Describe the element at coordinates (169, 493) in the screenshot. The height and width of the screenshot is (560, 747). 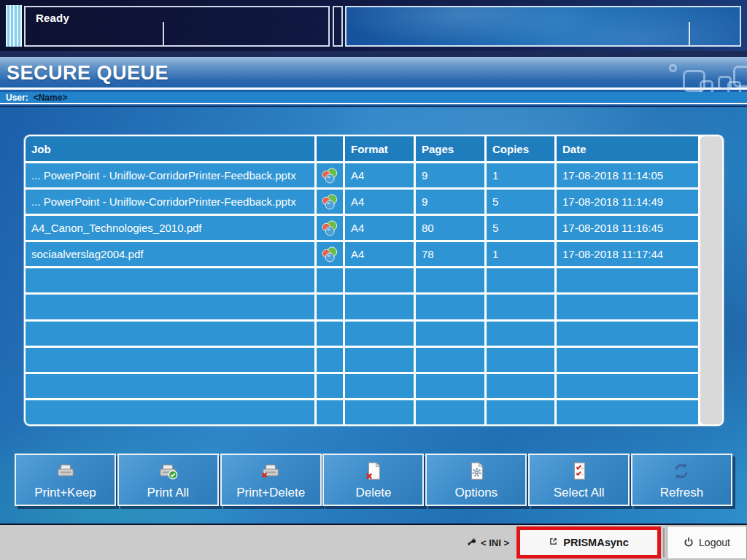
I see `button-label: Print All` at that location.